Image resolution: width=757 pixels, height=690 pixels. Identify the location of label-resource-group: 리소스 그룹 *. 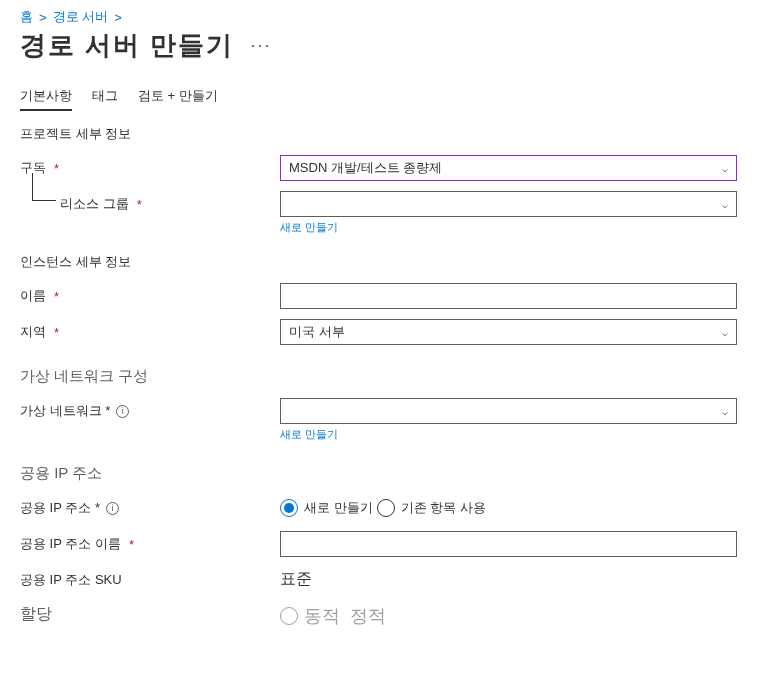
(150, 202).